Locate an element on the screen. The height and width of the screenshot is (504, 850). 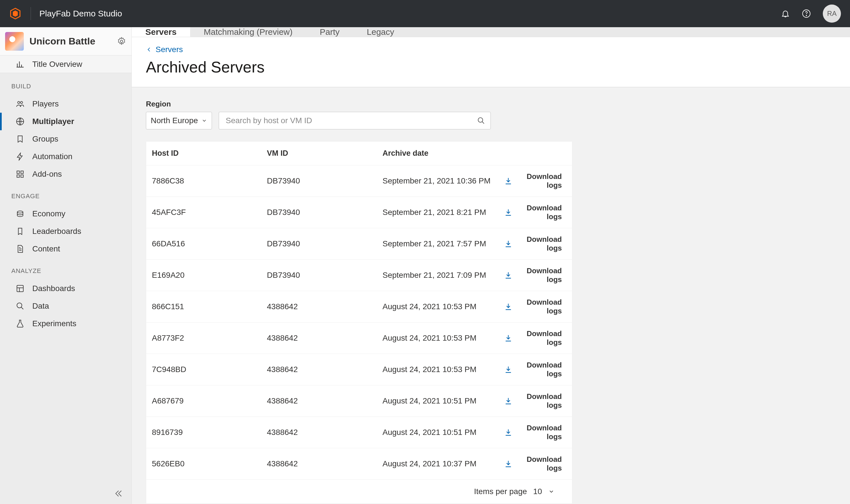
col-actions is located at coordinates (536, 154).